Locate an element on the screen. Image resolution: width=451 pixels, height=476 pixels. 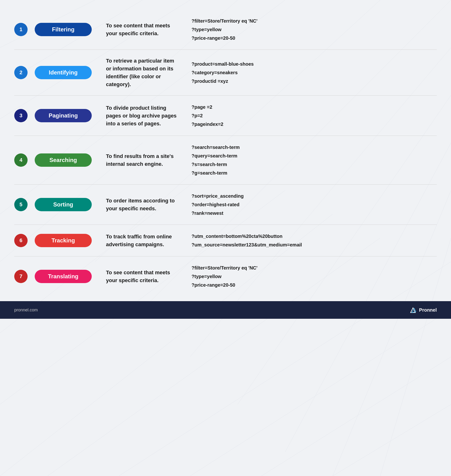
label-badge-3: Paginating is located at coordinates (63, 116).